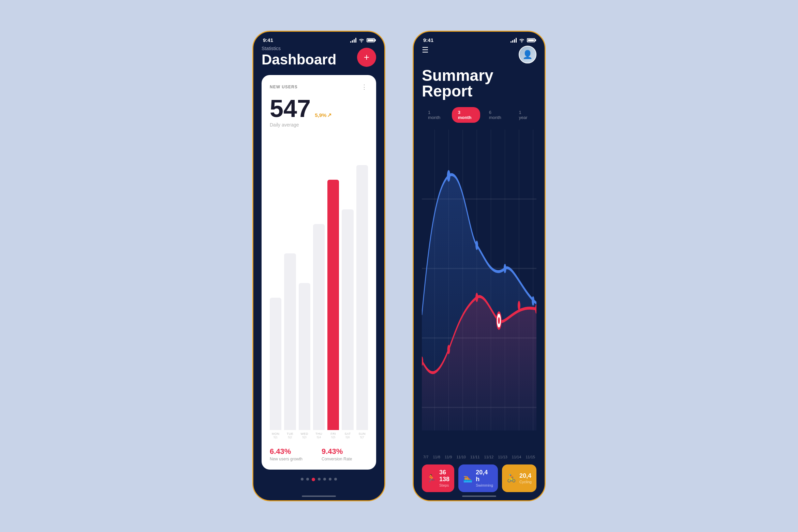 This screenshot has height=532, width=798. Describe the element at coordinates (526, 478) in the screenshot. I see `cycling-info: 20,4 Cycling` at that location.